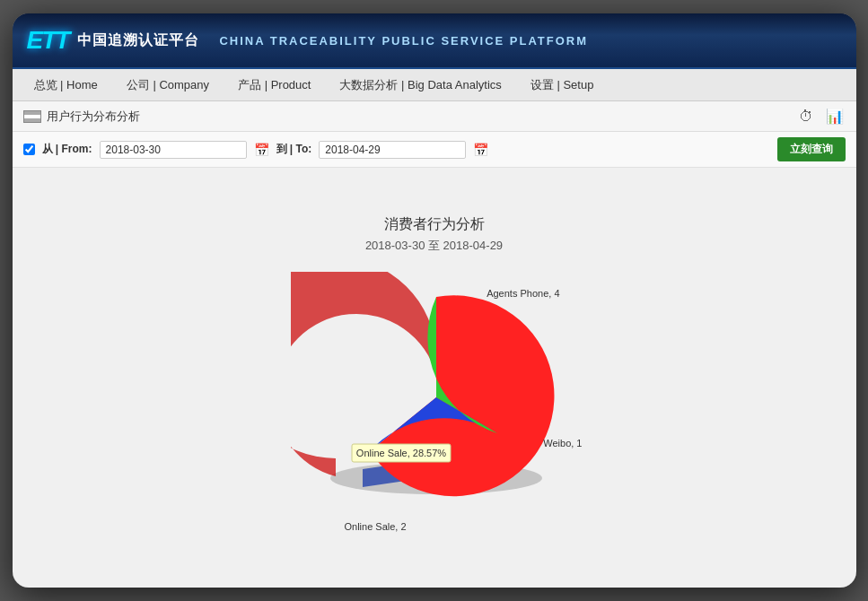  Describe the element at coordinates (481, 150) in the screenshot. I see `to-calendar-icon: 📅` at that location.